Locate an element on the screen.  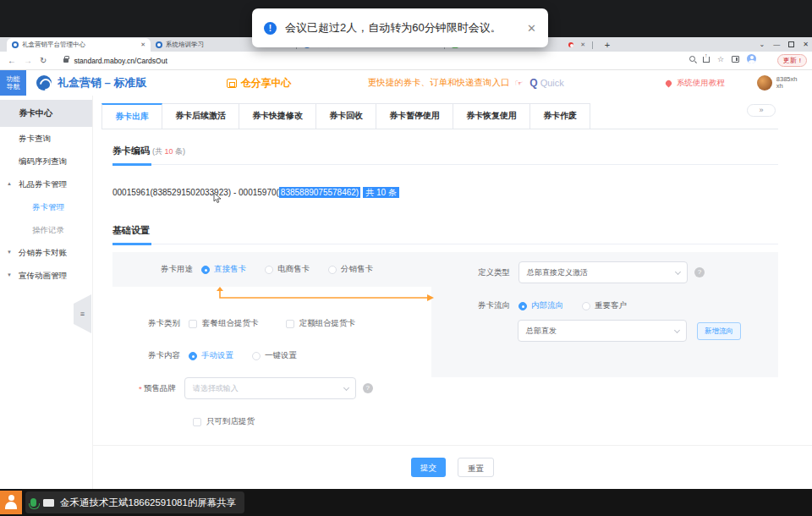
share-status-text: 金禾通技术王斌18662591081的屏幕共享 is located at coordinates (148, 502).